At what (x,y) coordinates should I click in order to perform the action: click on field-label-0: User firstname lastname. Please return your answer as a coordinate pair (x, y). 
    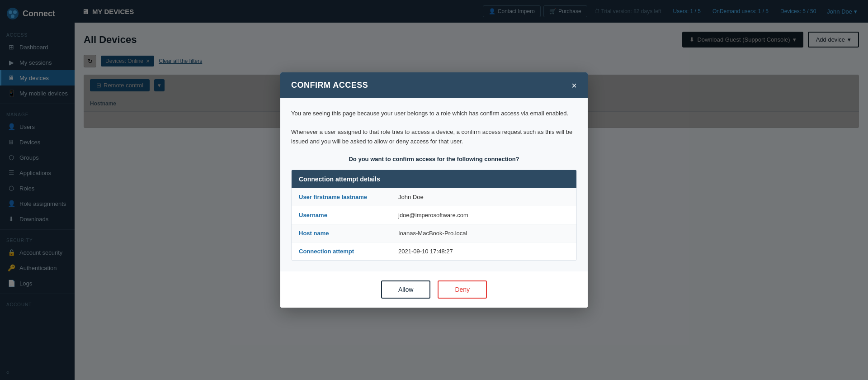
    Looking at the image, I should click on (341, 197).